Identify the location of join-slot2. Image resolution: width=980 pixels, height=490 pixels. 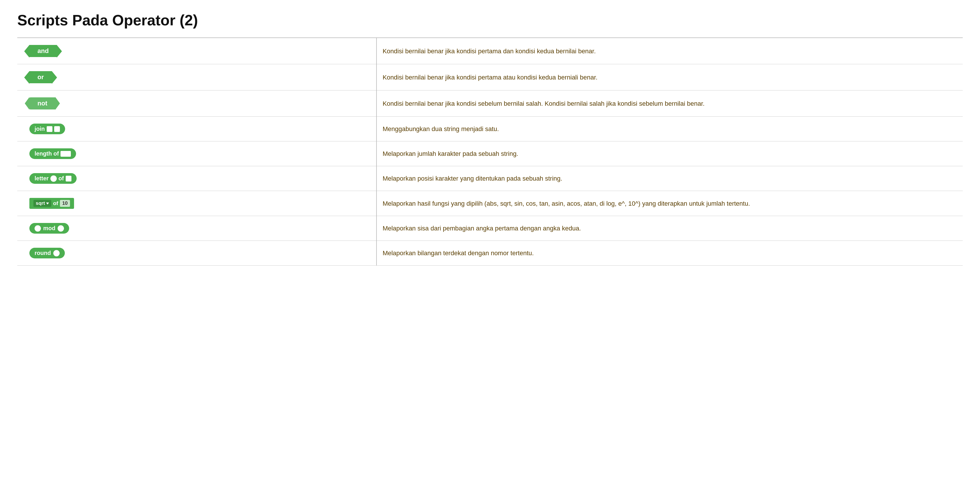
(57, 129).